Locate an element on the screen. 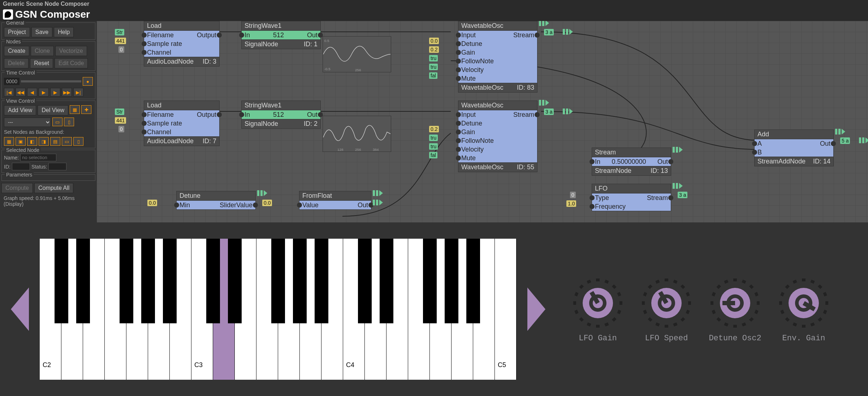 Image resolution: width=868 pixels, height=396 pixels. port-out: Out is located at coordinates (312, 35).